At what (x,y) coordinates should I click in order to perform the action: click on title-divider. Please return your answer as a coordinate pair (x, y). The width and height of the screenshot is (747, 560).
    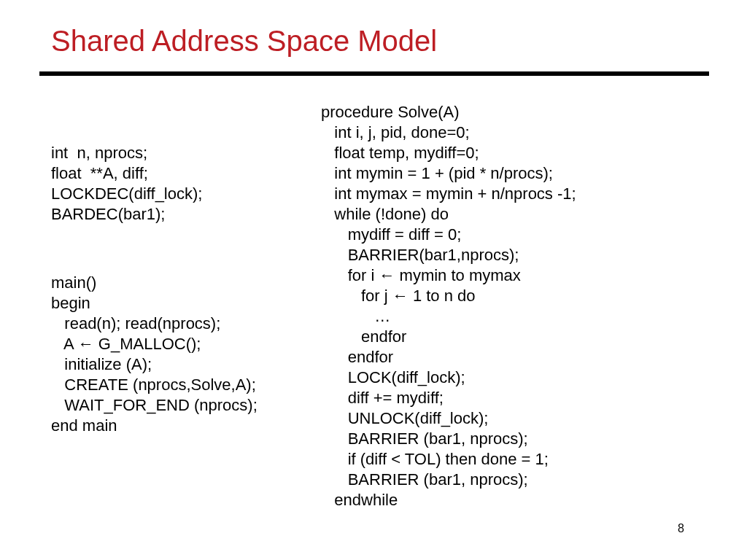
    Looking at the image, I should click on (374, 74).